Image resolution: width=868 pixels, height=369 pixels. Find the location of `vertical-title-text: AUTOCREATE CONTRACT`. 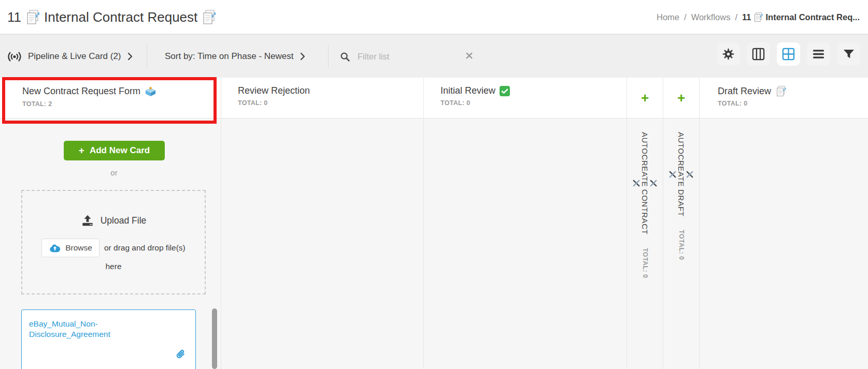

vertical-title-text: AUTOCREATE CONTRACT is located at coordinates (645, 183).